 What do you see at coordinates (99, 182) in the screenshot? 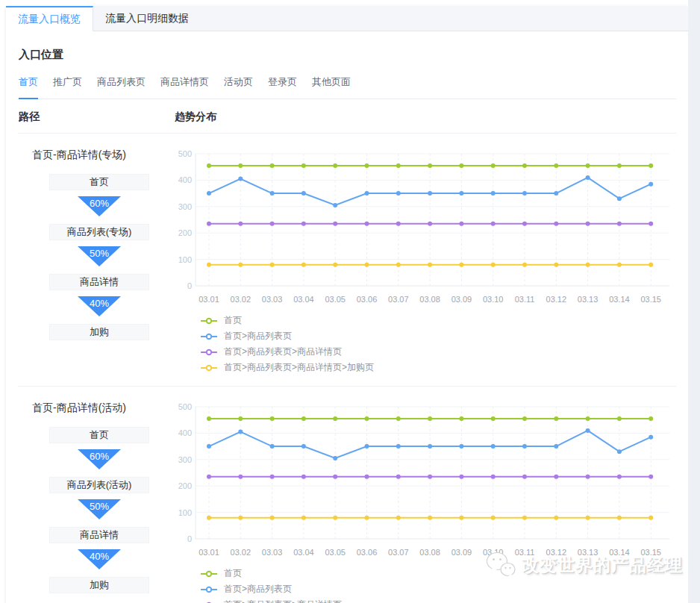
I see `funnel-step: 首页` at bounding box center [99, 182].